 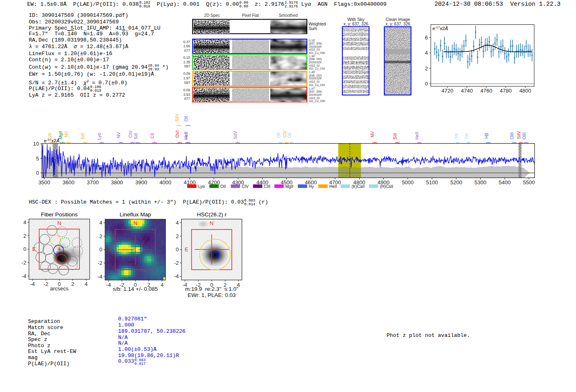 What do you see at coordinates (177, 263) in the screenshot?
I see `svg-text: -2` at bounding box center [177, 263].